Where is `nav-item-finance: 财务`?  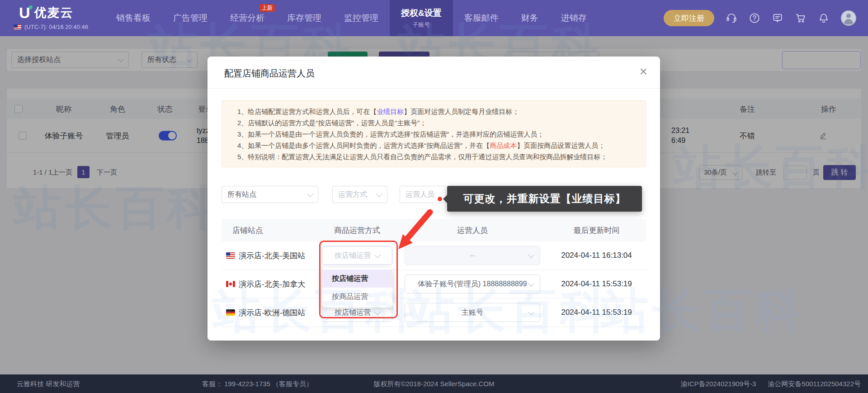
nav-item-finance: 财务 is located at coordinates (530, 18).